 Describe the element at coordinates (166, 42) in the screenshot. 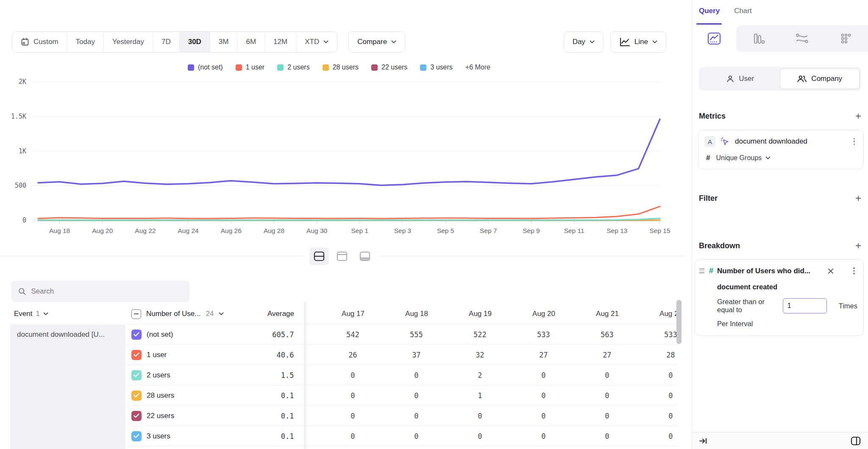

I see `range-7d: 7D` at that location.